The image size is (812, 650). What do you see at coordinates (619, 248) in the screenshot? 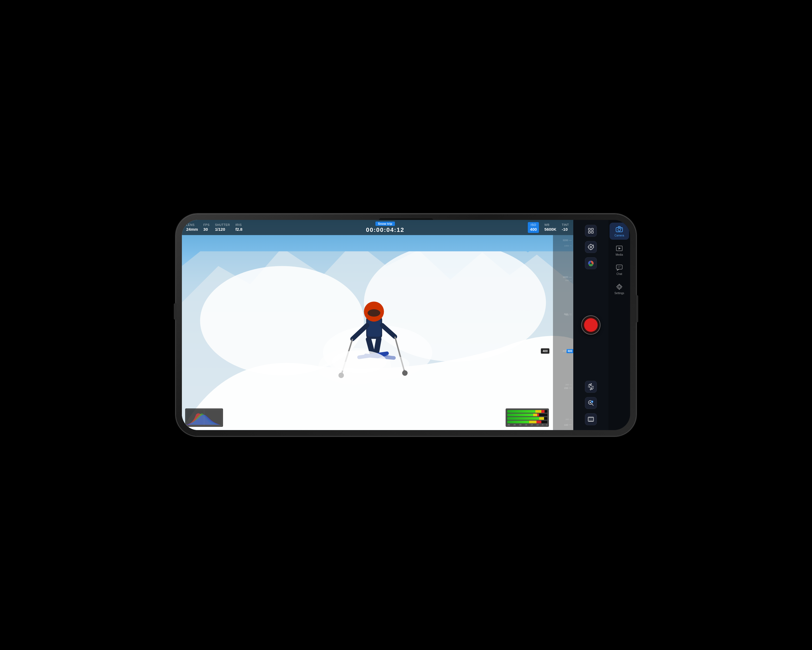
I see `media-icon` at bounding box center [619, 248].